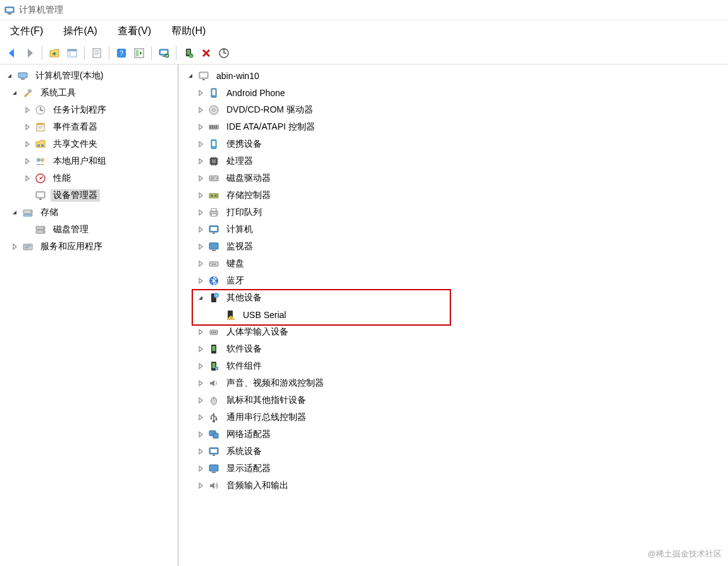 This screenshot has height=566, width=728. Describe the element at coordinates (224, 53) in the screenshot. I see `toolbar-scan-button` at that location.